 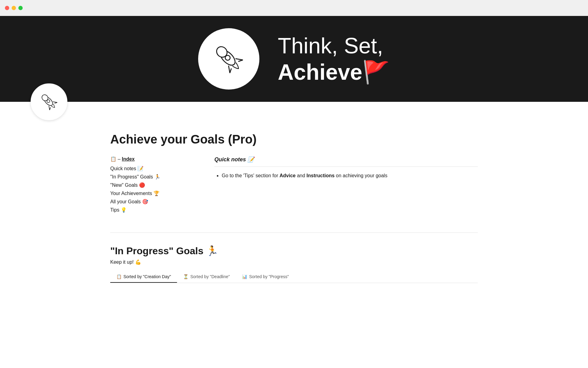 What do you see at coordinates (229, 59) in the screenshot?
I see `hero-rocket-icon` at bounding box center [229, 59].